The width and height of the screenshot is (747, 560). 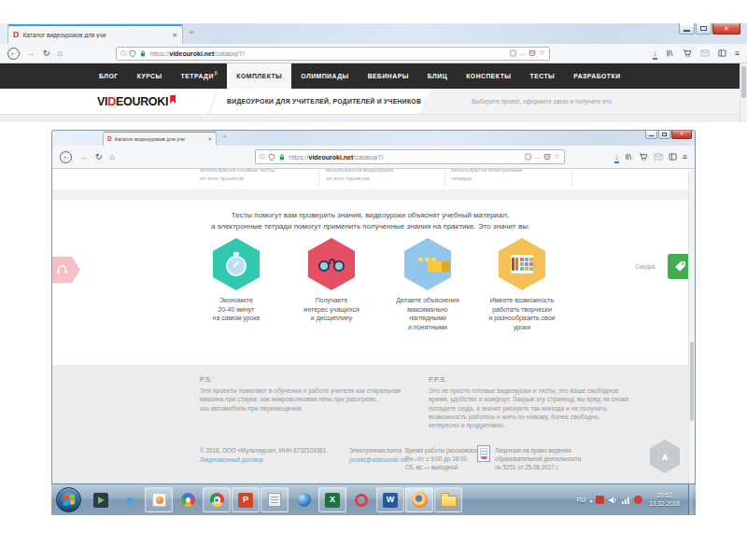 I want to click on license-agreement-link: Лицензионный договор, so click(x=232, y=461).